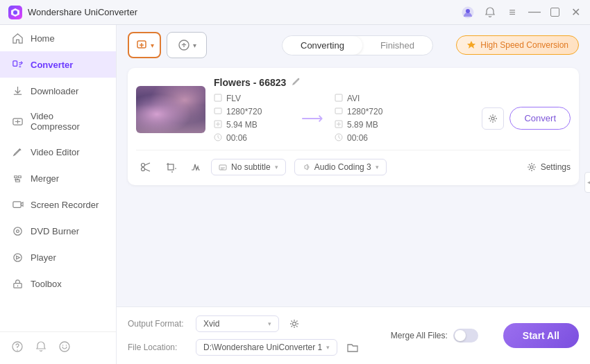 Image resolution: width=590 pixels, height=364 pixels. Describe the element at coordinates (58, 205) in the screenshot. I see `sidebar-item-screen-recorder: Screen Recorder` at that location.